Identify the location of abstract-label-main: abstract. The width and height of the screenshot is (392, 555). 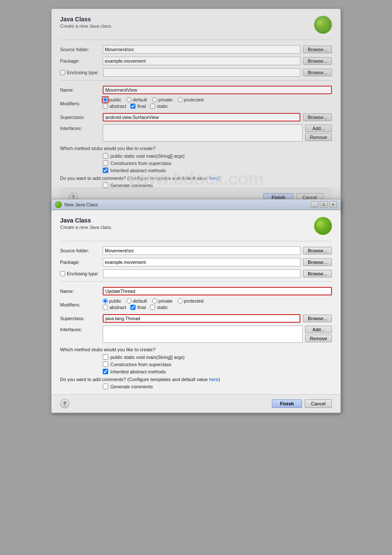
(114, 307).